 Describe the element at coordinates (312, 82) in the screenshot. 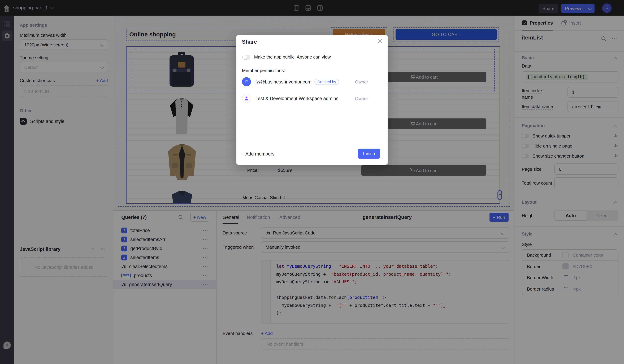

I see `member-row: F fw@business-inventor.com Created by Ow…` at that location.